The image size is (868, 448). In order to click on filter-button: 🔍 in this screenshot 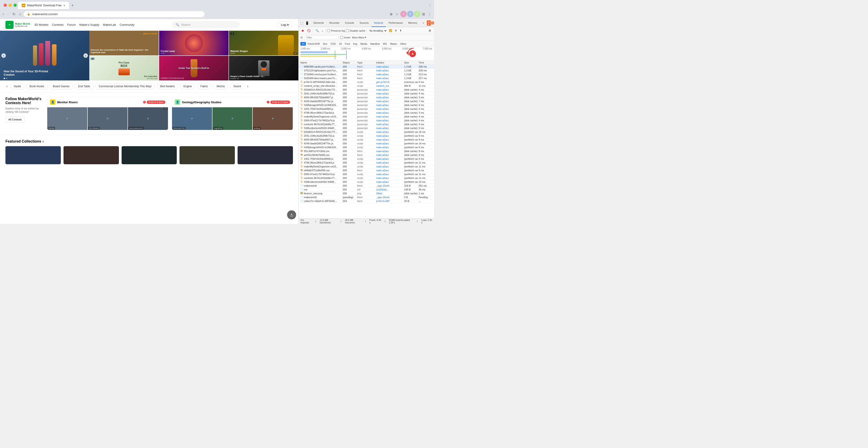, I will do `click(317, 31)`.